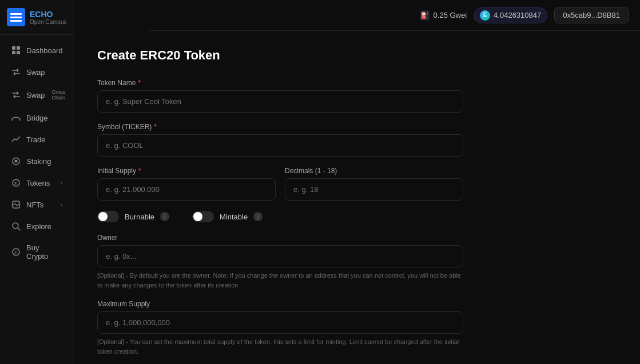 Image resolution: width=640 pixels, height=364 pixels. What do you see at coordinates (280, 139) in the screenshot?
I see `symbol-group: Symbol (TICKER) *` at bounding box center [280, 139].